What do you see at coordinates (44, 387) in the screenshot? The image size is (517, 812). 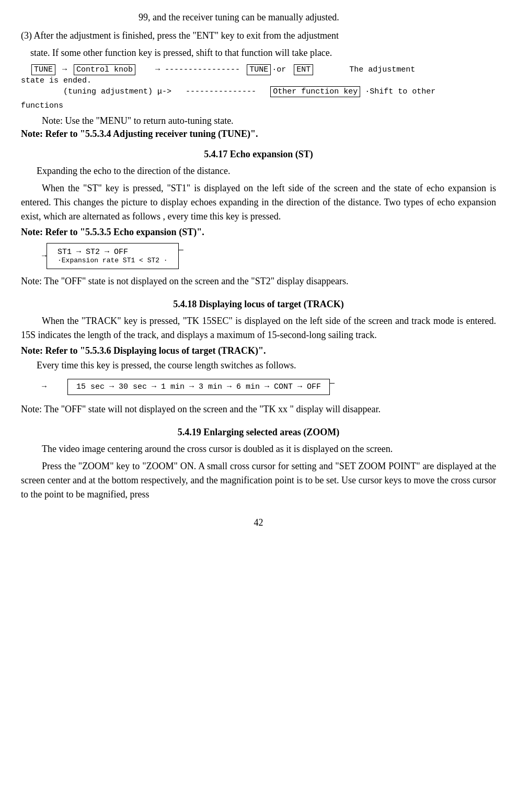 I see `track-arrow-in: →` at bounding box center [44, 387].